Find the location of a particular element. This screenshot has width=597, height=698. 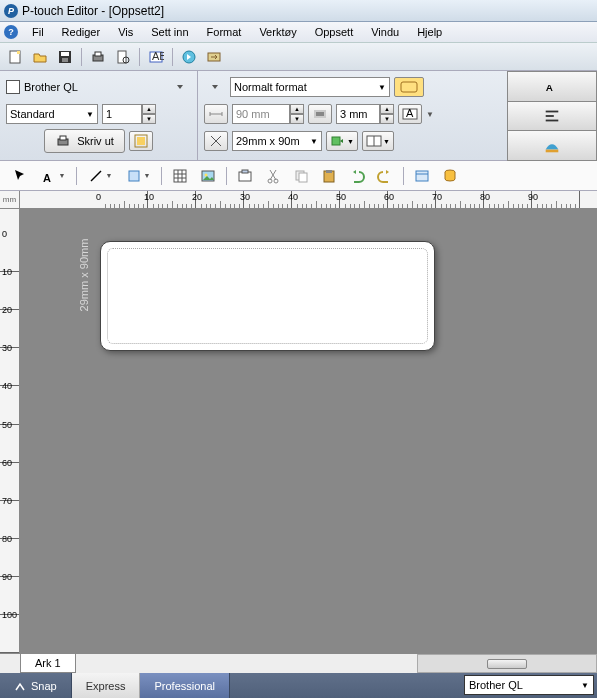

table-tool is located at coordinates (180, 176).